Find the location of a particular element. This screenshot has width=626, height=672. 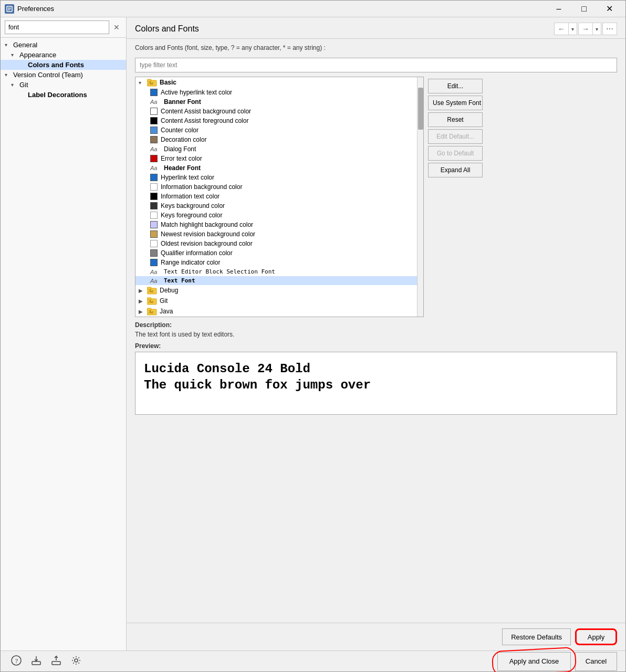

sidebar-search-clear-button: ✕ is located at coordinates (117, 27).